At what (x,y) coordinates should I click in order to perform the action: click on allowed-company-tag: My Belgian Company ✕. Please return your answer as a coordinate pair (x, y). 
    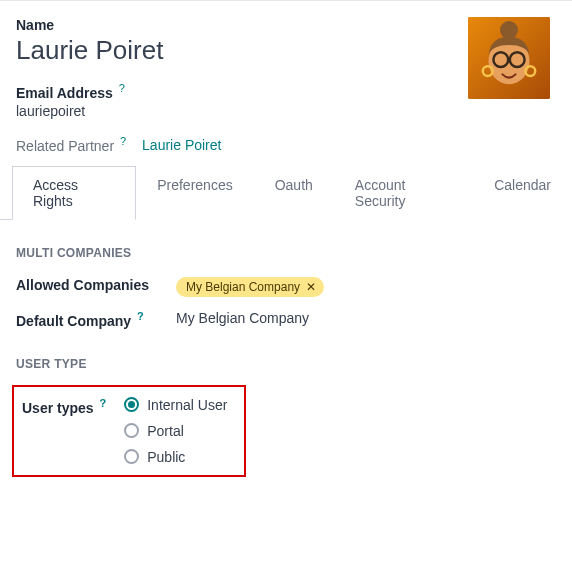
    Looking at the image, I should click on (250, 287).